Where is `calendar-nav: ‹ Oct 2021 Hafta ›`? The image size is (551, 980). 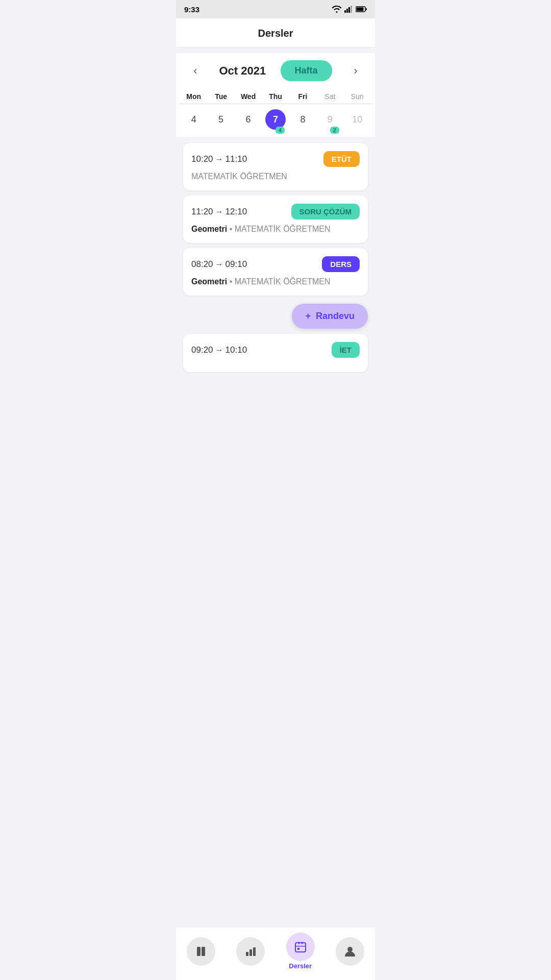 calendar-nav: ‹ Oct 2021 Hafta › is located at coordinates (276, 70).